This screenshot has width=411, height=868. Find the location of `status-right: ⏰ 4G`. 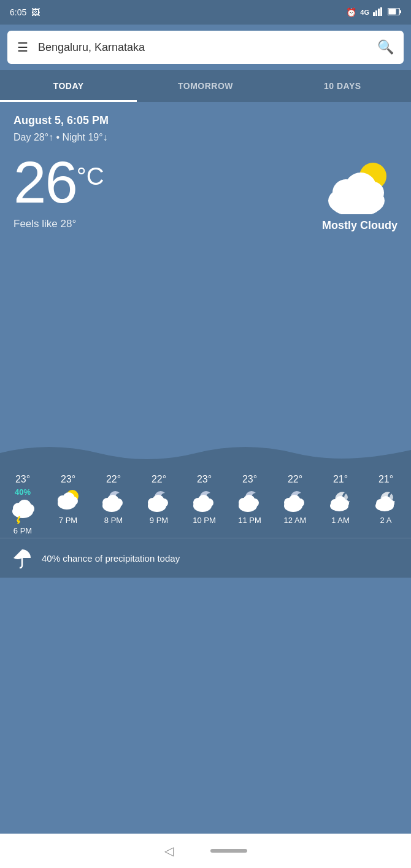

status-right: ⏰ 4G is located at coordinates (374, 12).